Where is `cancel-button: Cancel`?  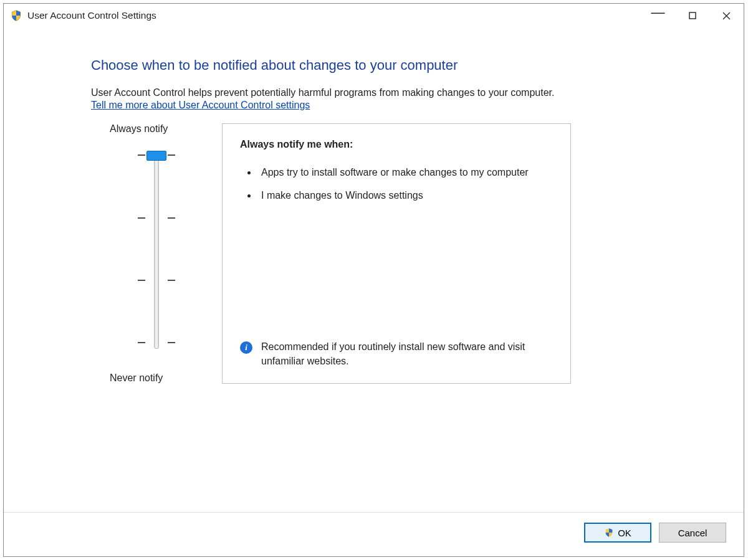 cancel-button: Cancel is located at coordinates (693, 533).